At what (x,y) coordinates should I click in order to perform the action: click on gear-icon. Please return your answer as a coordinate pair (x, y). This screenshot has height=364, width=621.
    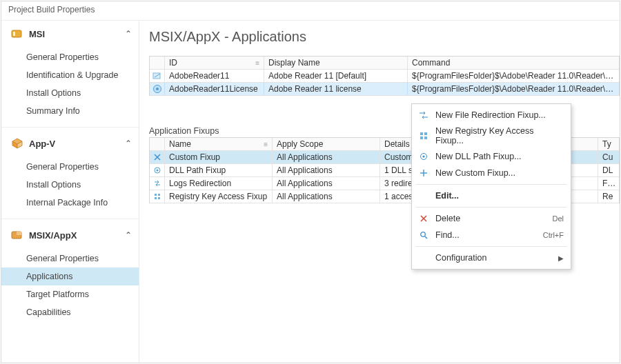
    Looking at the image, I should click on (424, 156).